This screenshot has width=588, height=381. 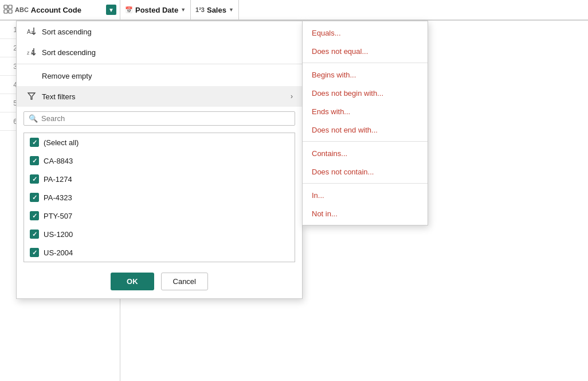 What do you see at coordinates (69, 53) in the screenshot?
I see `sort-descending-label: Sort descending` at bounding box center [69, 53].